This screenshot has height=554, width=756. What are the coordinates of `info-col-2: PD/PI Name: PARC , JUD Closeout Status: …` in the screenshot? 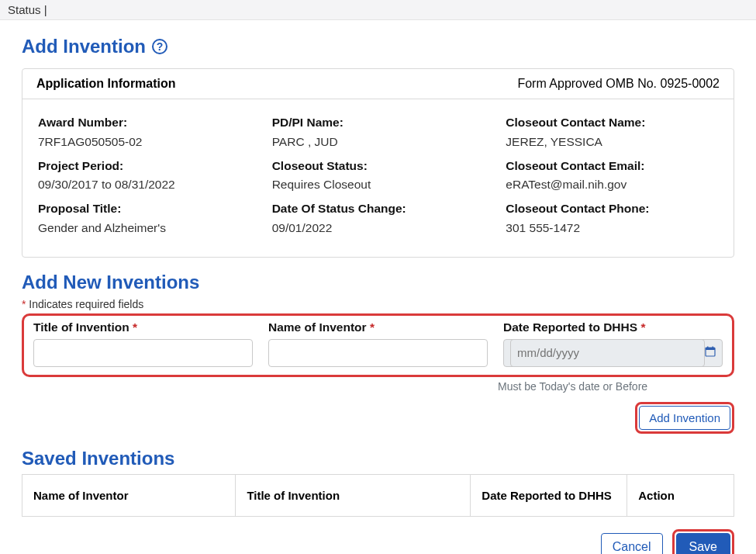 It's located at (378, 178).